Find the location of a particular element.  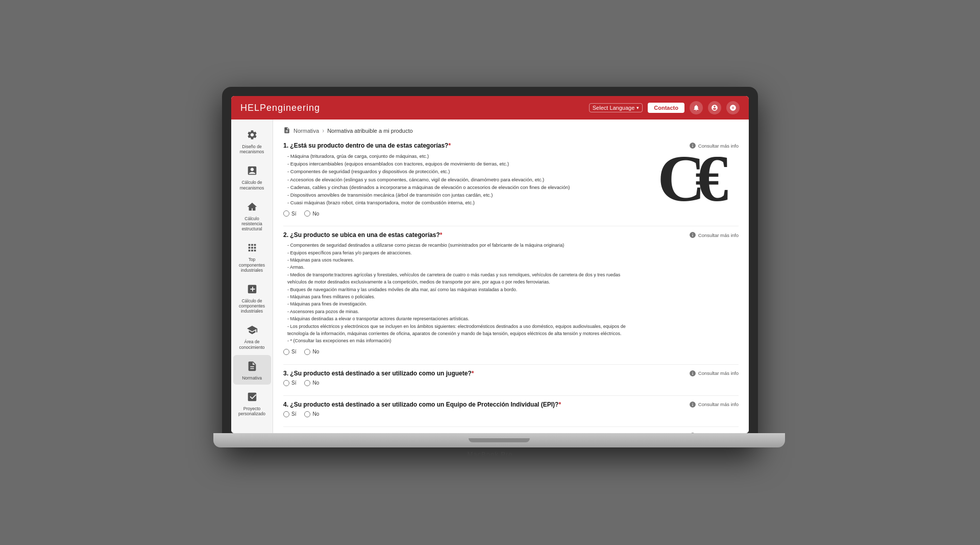

nav-right: Select Language ▾ Contacto is located at coordinates (665, 108).